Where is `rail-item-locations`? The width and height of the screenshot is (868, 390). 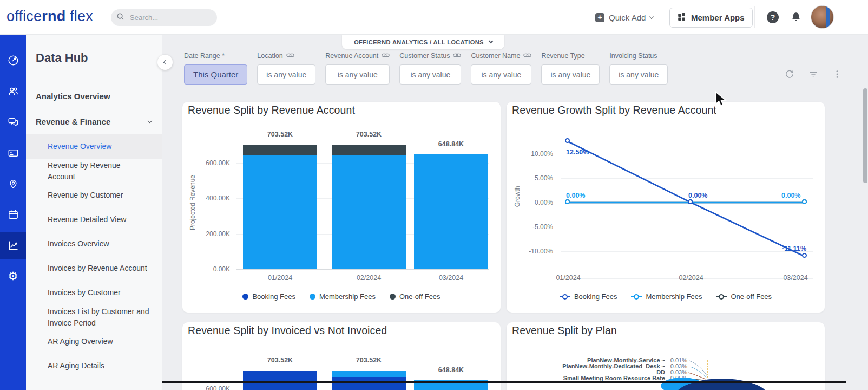 rail-item-locations is located at coordinates (13, 184).